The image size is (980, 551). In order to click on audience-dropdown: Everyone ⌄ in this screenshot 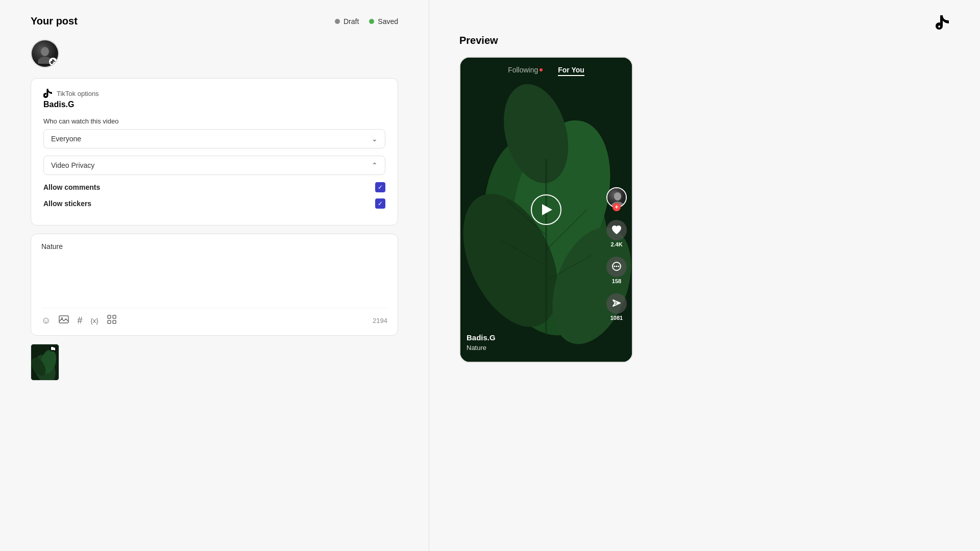, I will do `click(214, 139)`.